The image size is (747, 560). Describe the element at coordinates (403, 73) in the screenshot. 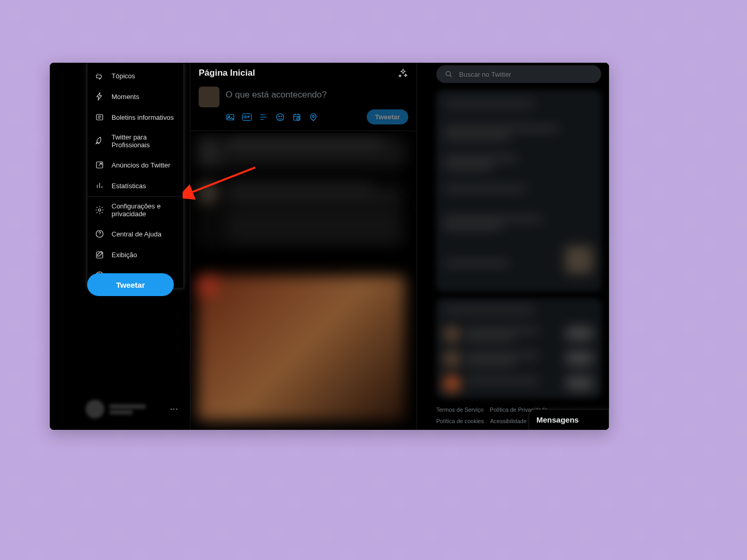

I see `top-tweets-icon` at that location.